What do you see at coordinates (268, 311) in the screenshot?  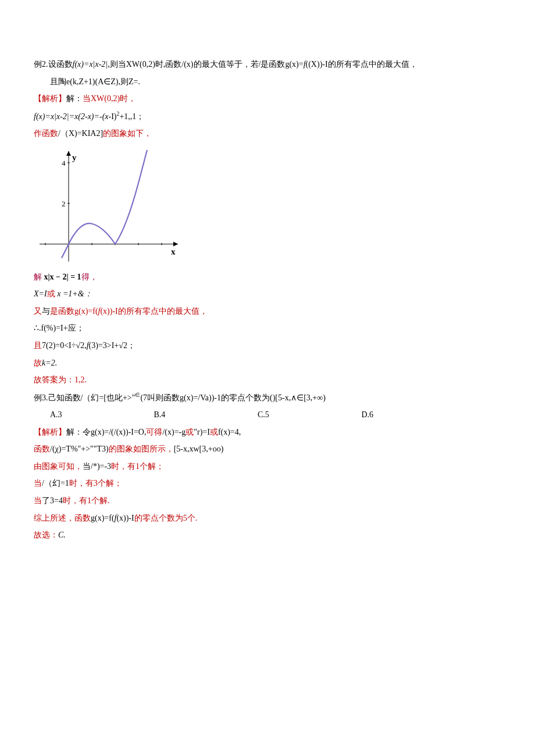 I see `reason-max-root: 又与是函数g(x)=f(f(x))-I的所有零点中的最大值，` at bounding box center [268, 311].